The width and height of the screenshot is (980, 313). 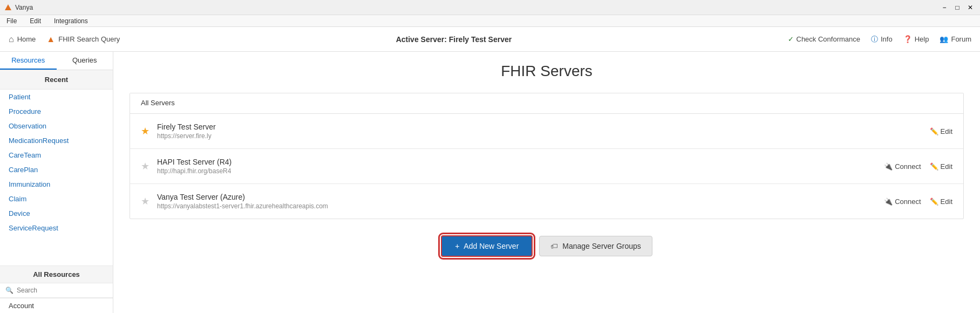 What do you see at coordinates (457, 246) in the screenshot?
I see `plus-icon: +` at bounding box center [457, 246].